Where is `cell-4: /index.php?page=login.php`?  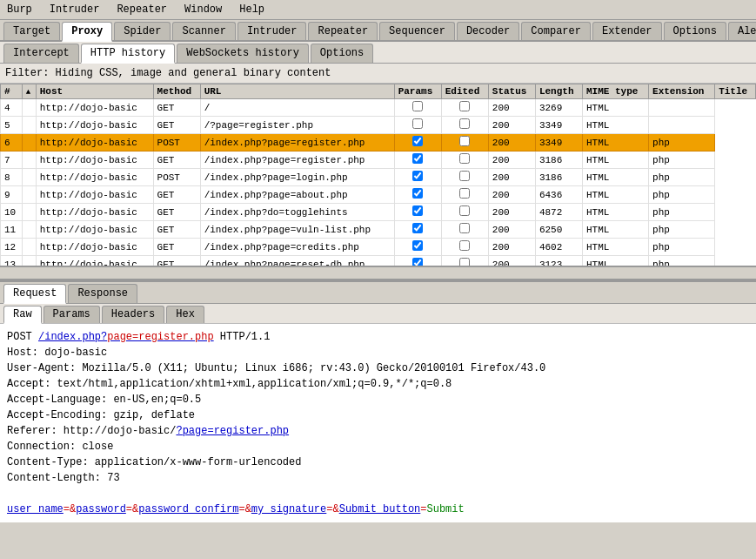
cell-4: /index.php?page=login.php is located at coordinates (298, 178).